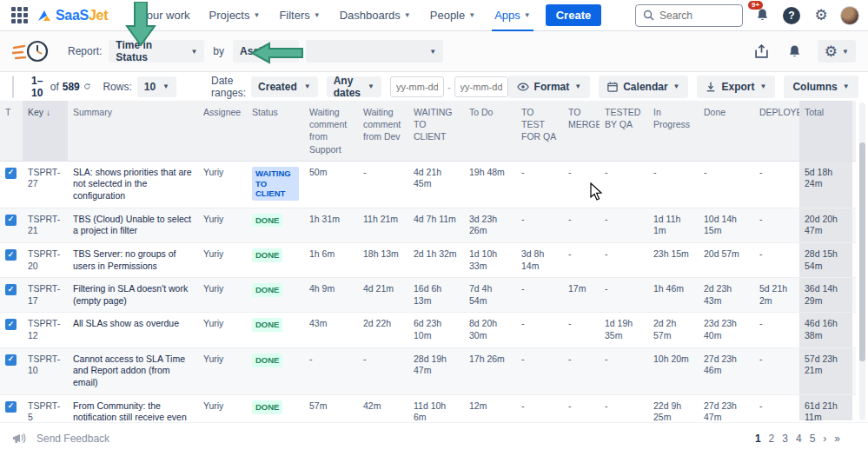 The image size is (868, 456). I want to click on page-1: 1, so click(758, 439).